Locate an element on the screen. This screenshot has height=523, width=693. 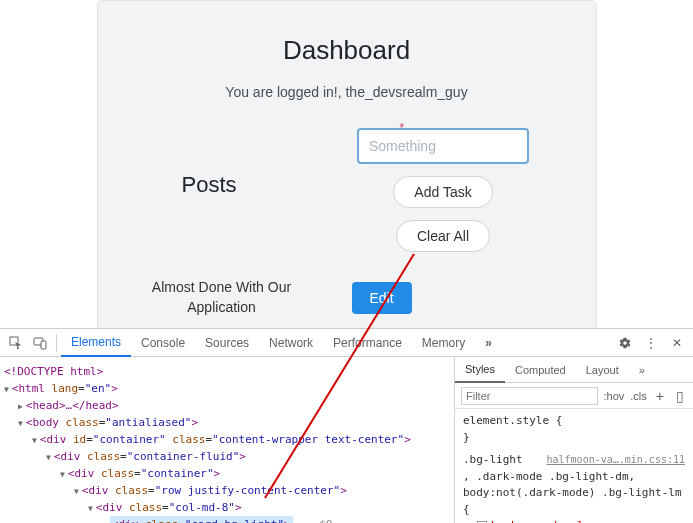
styles-filter-bar: :hov .cls + ▯ is located at coordinates (574, 396).